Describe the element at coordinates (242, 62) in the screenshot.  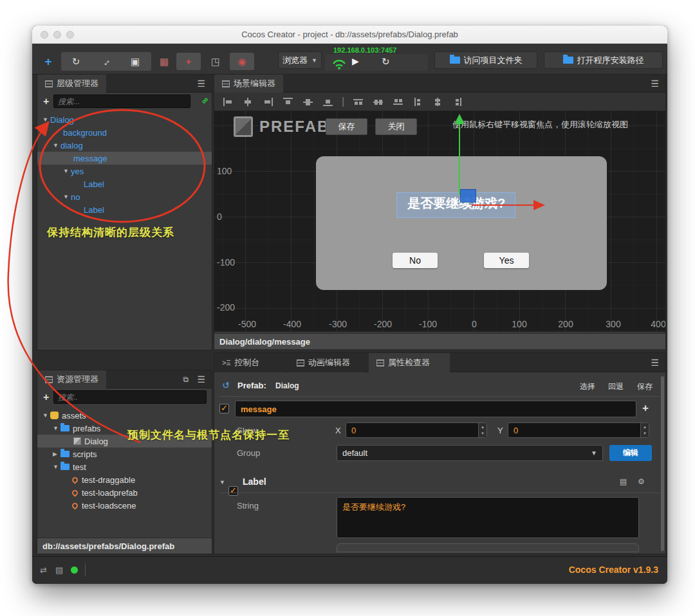
I see `pointer-gizmo-button: ◉` at that location.